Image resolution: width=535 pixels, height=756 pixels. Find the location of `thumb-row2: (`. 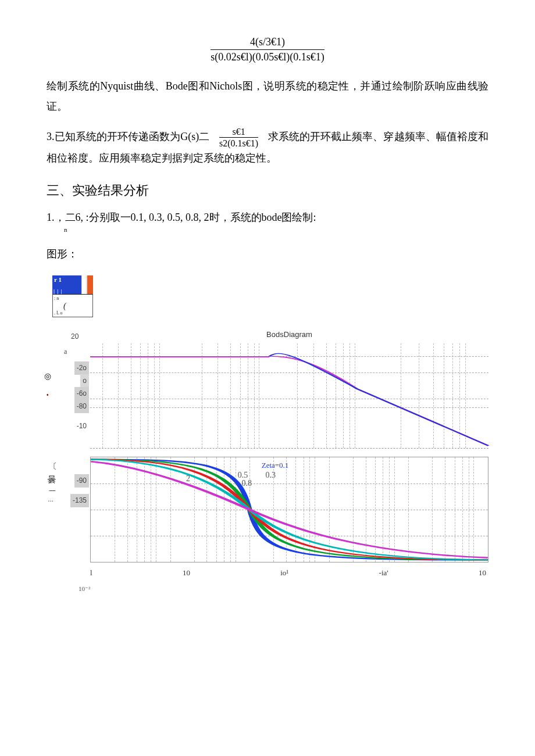

thumb-row2: ( is located at coordinates (65, 307).